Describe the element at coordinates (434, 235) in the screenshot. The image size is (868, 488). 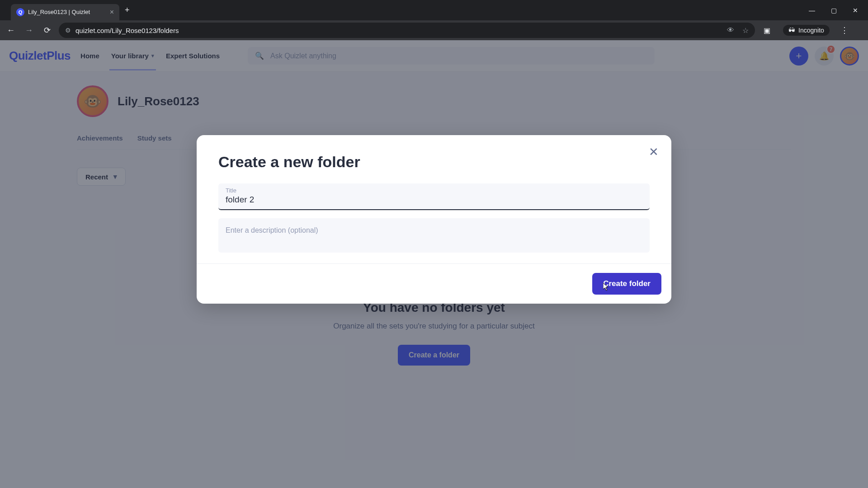
I see `description-input` at that location.